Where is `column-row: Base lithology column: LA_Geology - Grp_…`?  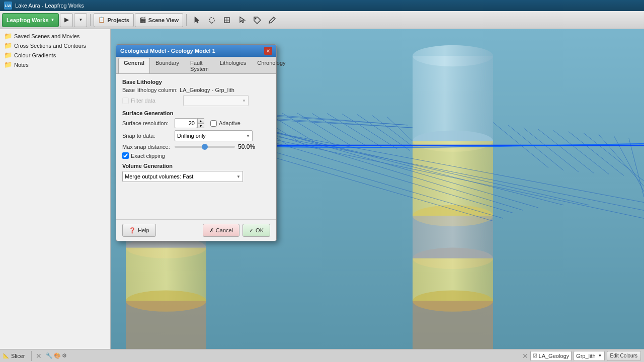 column-row: Base lithology column: LA_Geology - Grp_… is located at coordinates (196, 90).